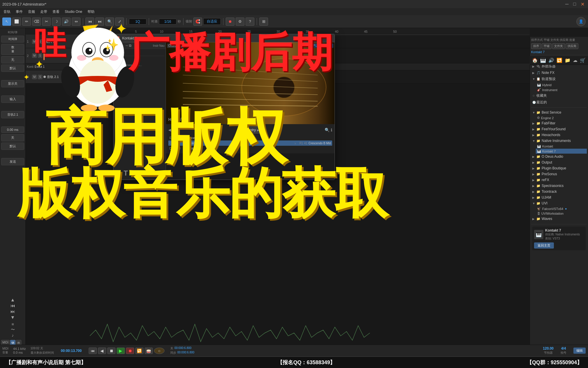 The height and width of the screenshot is (368, 588). What do you see at coordinates (559, 46) in the screenshot?
I see `folder-button: 文件夹` at bounding box center [559, 46].